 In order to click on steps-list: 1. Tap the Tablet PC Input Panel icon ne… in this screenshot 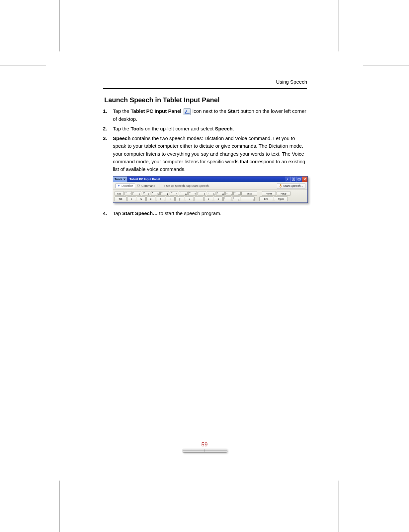, I will do `click(205, 140)`.